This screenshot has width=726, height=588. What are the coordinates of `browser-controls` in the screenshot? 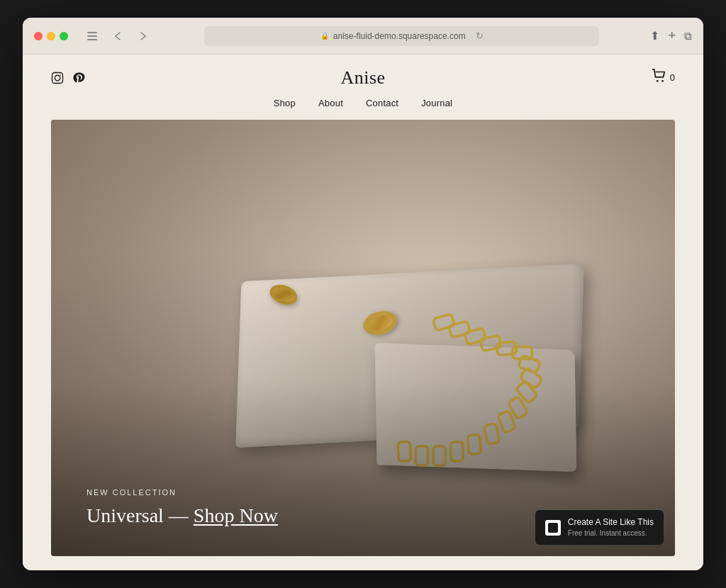 It's located at (118, 36).